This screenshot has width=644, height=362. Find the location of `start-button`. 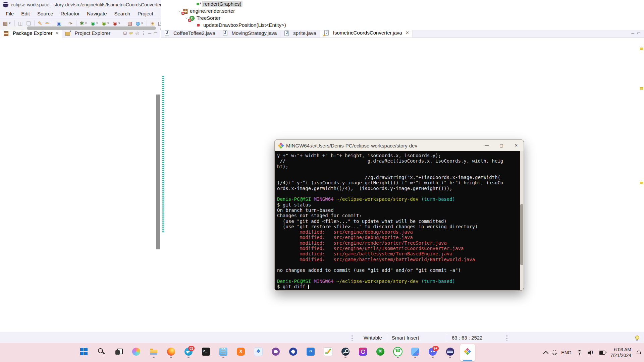

start-button is located at coordinates (84, 353).